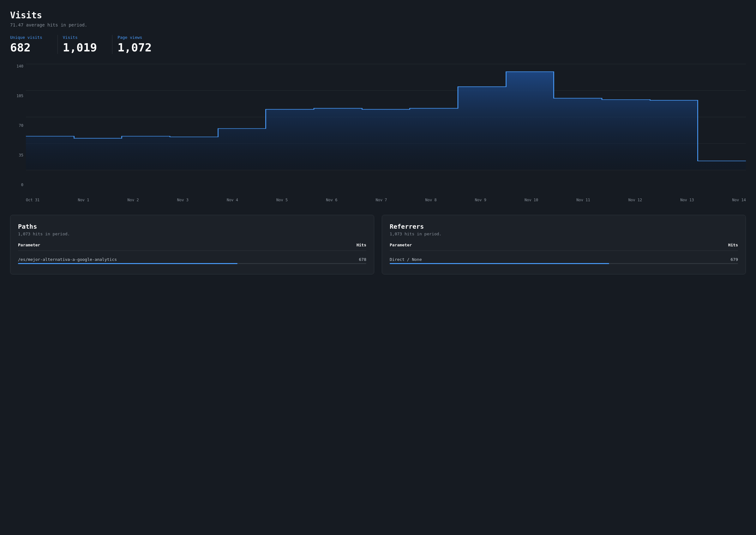 The width and height of the screenshot is (756, 535). Describe the element at coordinates (80, 38) in the screenshot. I see `stat-visits-label: Visits` at that location.